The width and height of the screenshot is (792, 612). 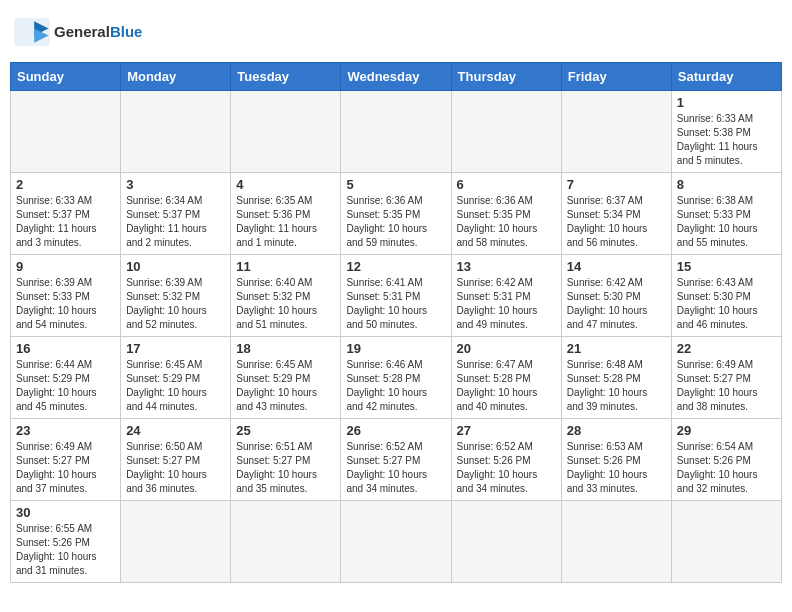 What do you see at coordinates (726, 348) in the screenshot?
I see `day-number: 22` at bounding box center [726, 348].